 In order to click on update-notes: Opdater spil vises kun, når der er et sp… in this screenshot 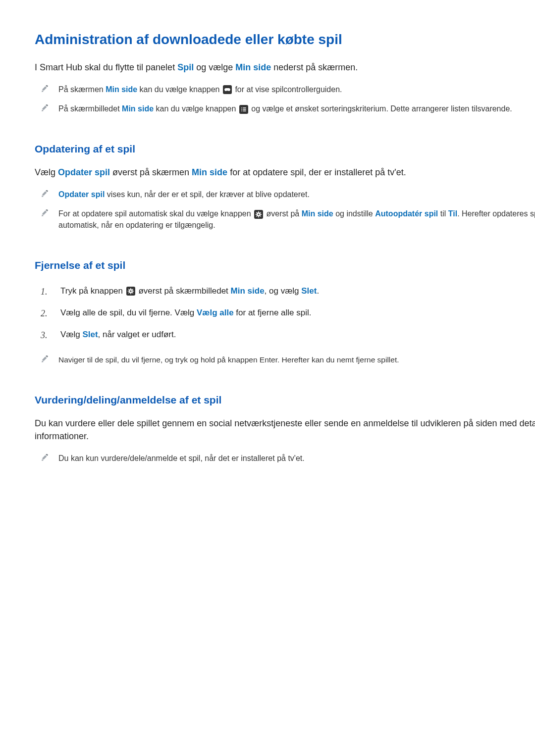, I will do `click(285, 211)`.